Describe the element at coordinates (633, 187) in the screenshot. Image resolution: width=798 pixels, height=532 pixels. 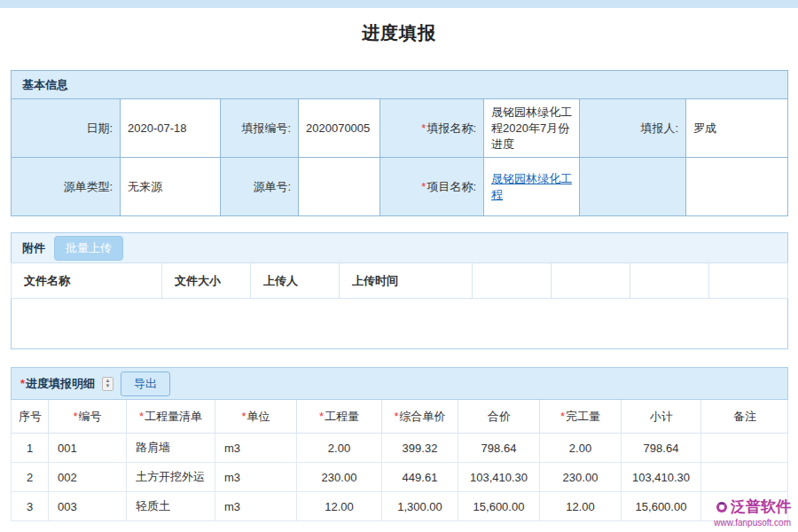
I see `empty-label-cell` at that location.